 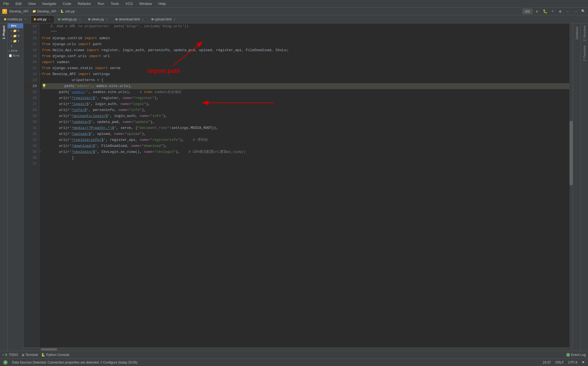 What do you see at coordinates (32, 74) in the screenshot?
I see `line-22: 22` at bounding box center [32, 74].